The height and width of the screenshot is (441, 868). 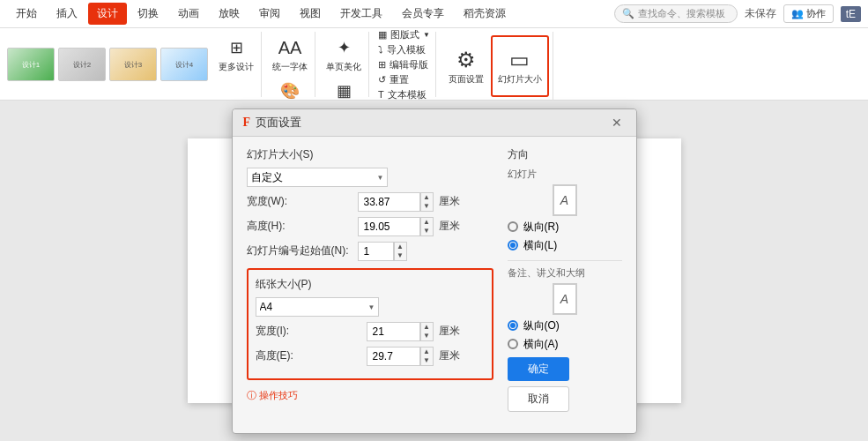 I want to click on paper-width-increment-button: ▲, so click(x=427, y=327).